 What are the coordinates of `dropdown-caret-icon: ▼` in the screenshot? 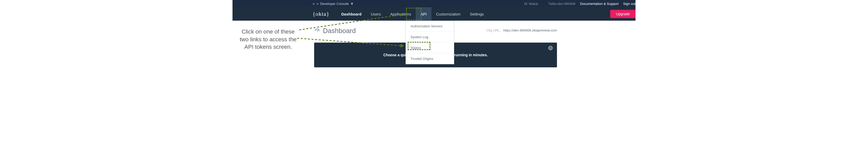 It's located at (352, 4).